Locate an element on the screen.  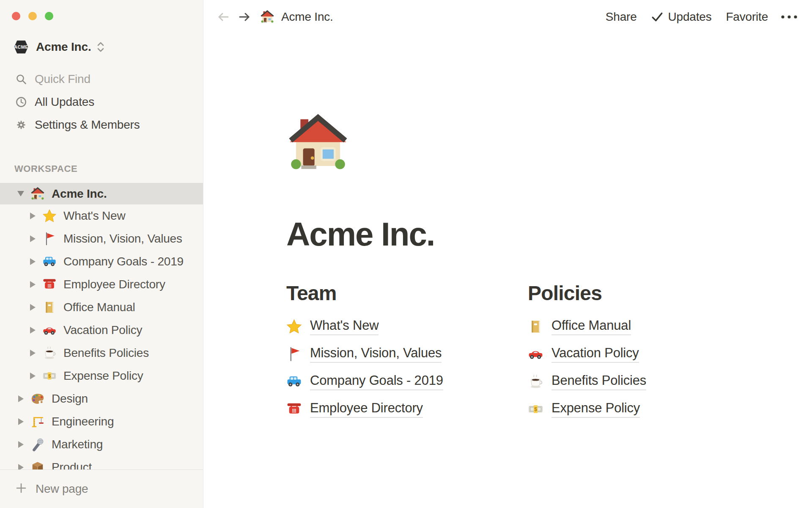
sidebar-page-marketing: Marketing is located at coordinates (102, 444).